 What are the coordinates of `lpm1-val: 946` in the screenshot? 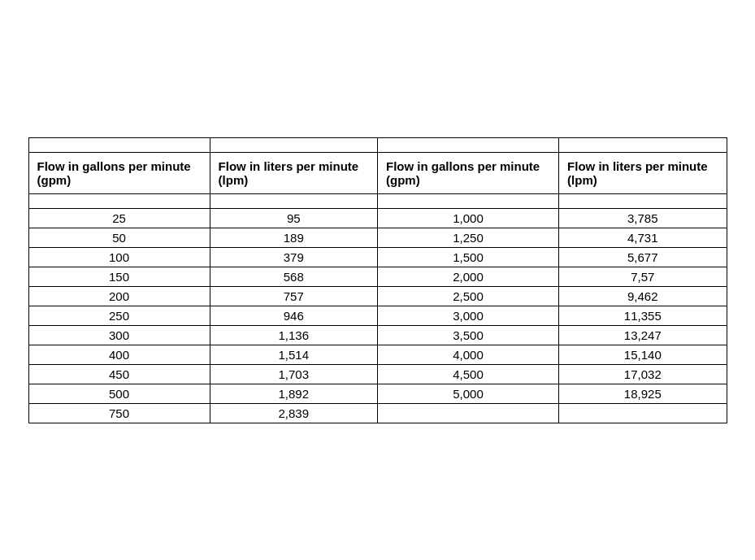 It's located at (293, 315).